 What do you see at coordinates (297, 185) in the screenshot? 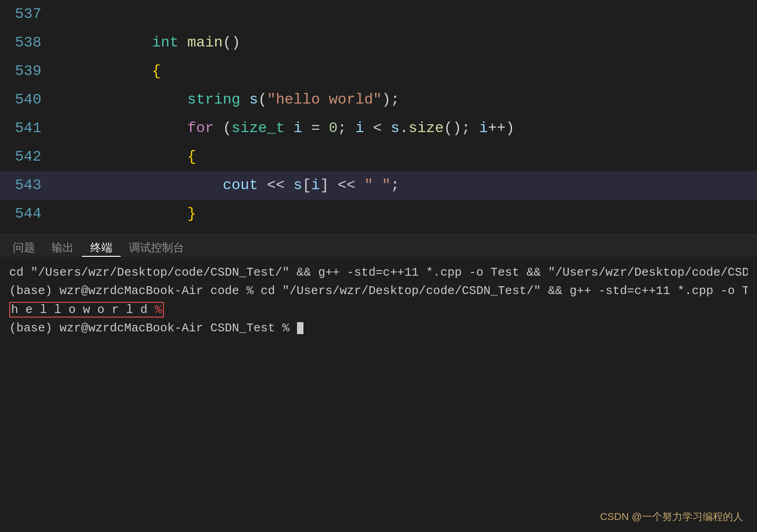
I see `var-s-idx: s` at bounding box center [297, 185].